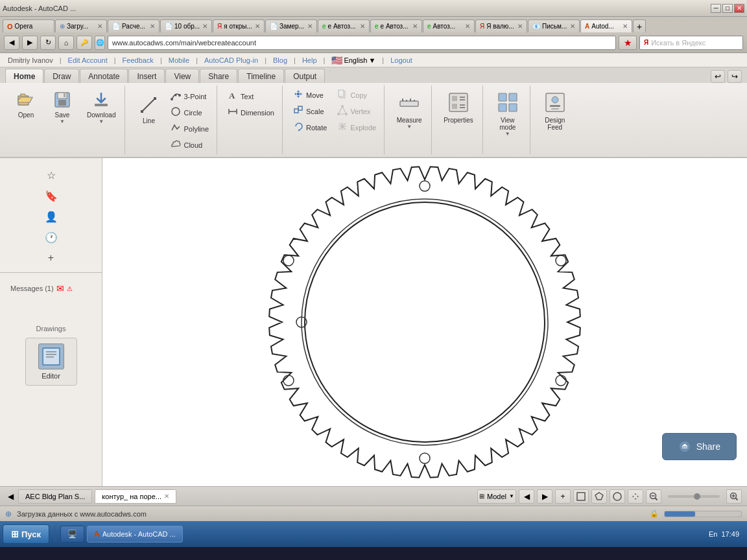  What do you see at coordinates (26, 104) in the screenshot?
I see `open-button: Open` at bounding box center [26, 104].